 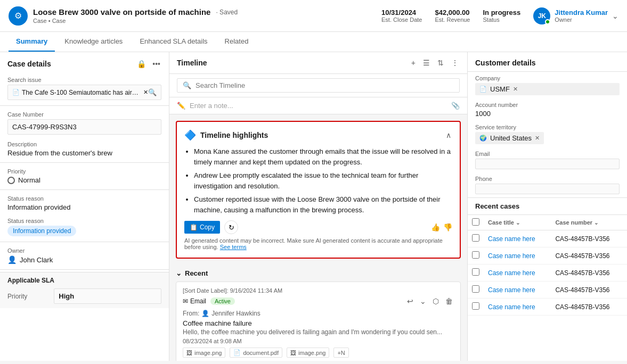 I want to click on case-number-input: CAS-47999-R9S3N3, so click(x=84, y=127).